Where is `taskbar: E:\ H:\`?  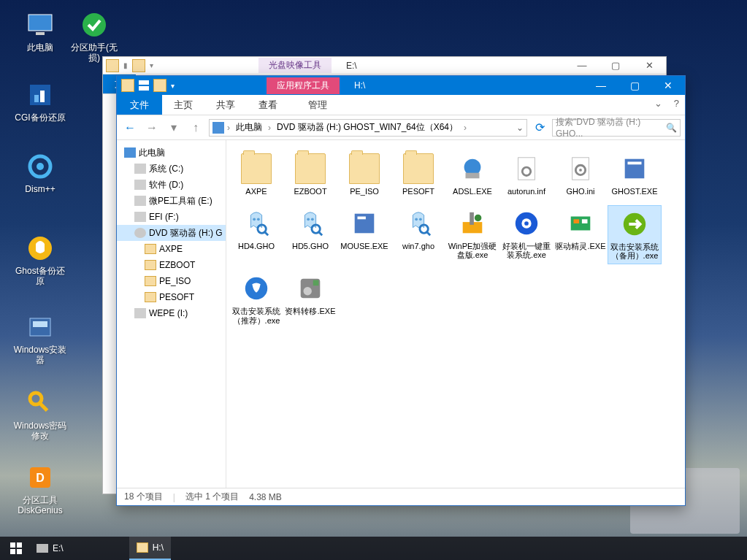 taskbar: E:\ H:\ is located at coordinates (374, 548).